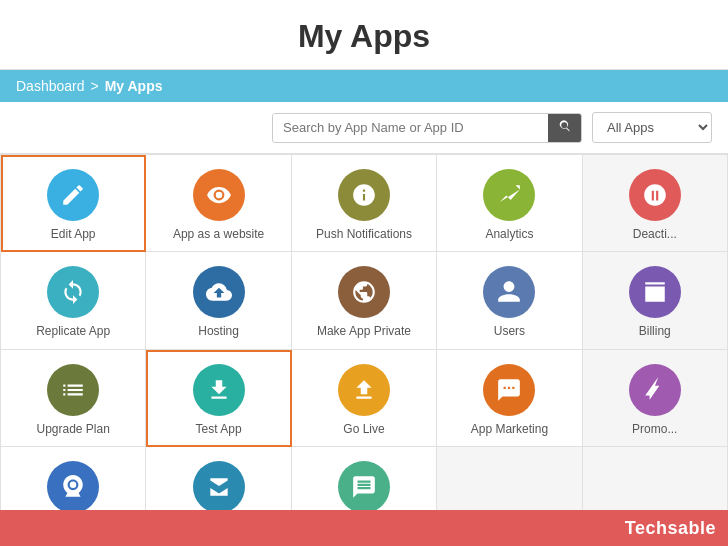 This screenshot has height=546, width=728. I want to click on page-header: My Apps, so click(364, 35).